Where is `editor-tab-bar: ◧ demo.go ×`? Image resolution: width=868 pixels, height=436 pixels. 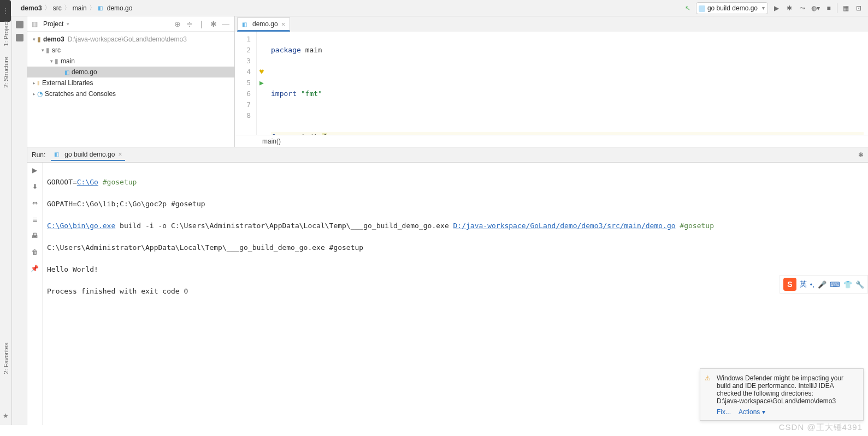
editor-tab-bar: ◧ demo.go × is located at coordinates (552, 24).